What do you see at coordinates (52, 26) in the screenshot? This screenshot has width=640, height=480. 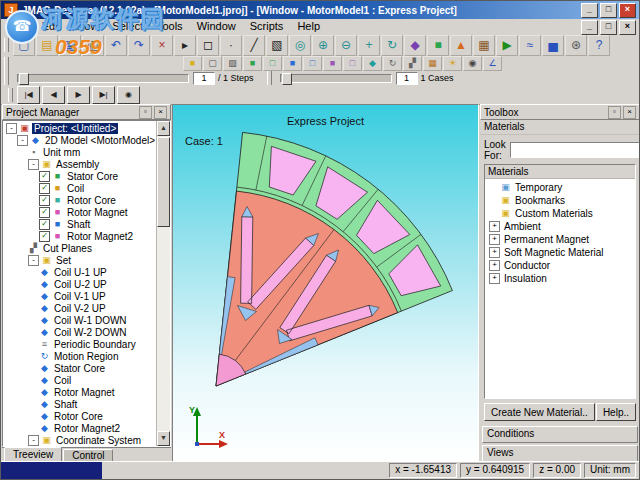 I see `menu-item: Edit` at bounding box center [52, 26].